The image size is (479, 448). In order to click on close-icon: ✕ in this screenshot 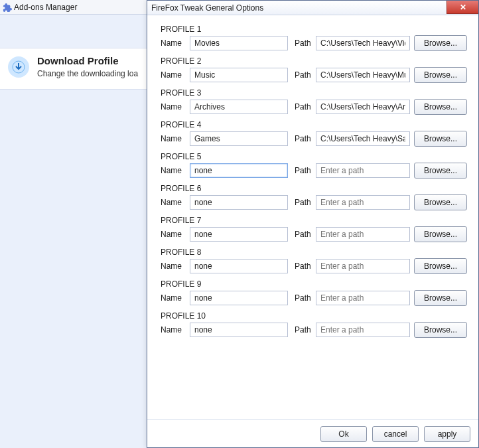, I will do `click(463, 7)`.